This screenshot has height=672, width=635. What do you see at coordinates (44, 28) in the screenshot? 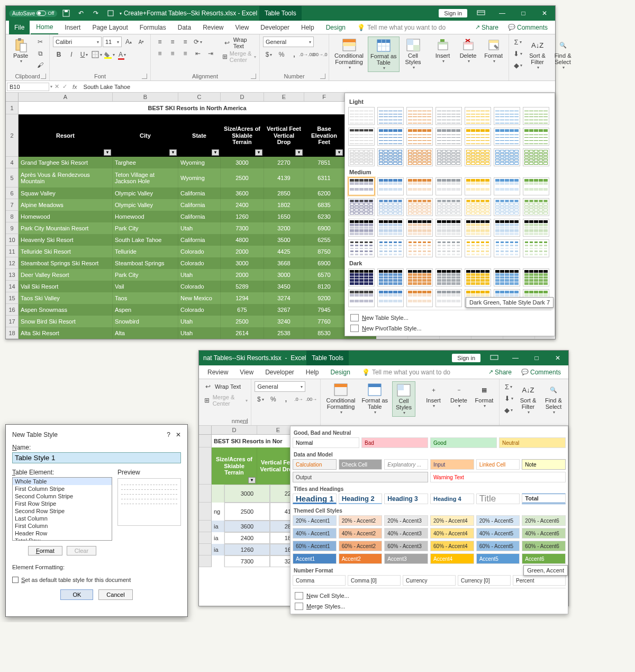
I see `tab-home: Home` at bounding box center [44, 28].